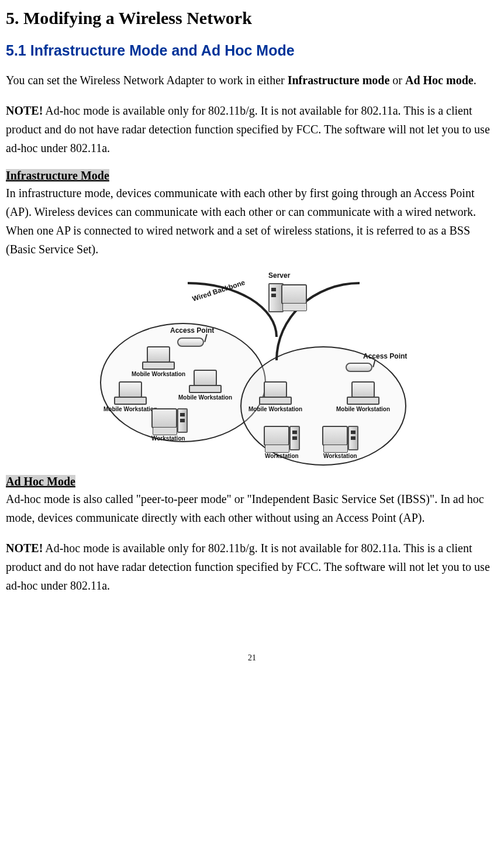 This screenshot has width=504, height=861. Describe the element at coordinates (252, 221) in the screenshot. I see `infra-body: In infrastructure mode, devices communic…` at that location.